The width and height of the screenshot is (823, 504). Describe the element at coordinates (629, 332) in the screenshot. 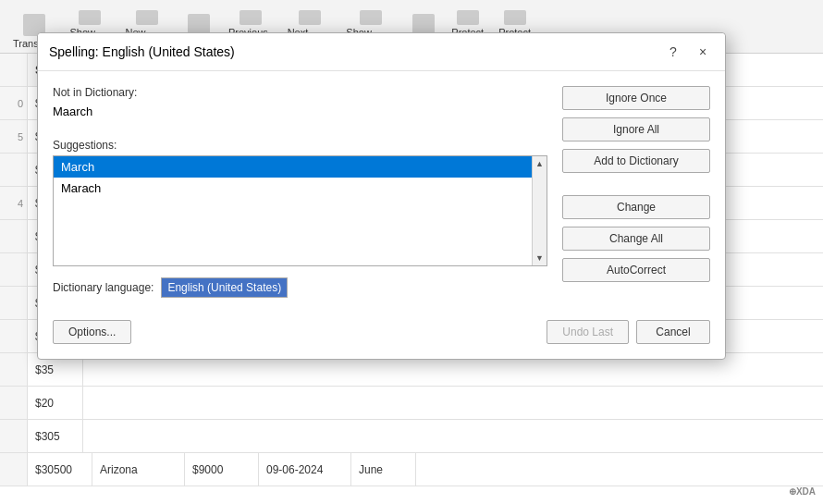

I see `footer-right: Undo Last Cancel` at that location.